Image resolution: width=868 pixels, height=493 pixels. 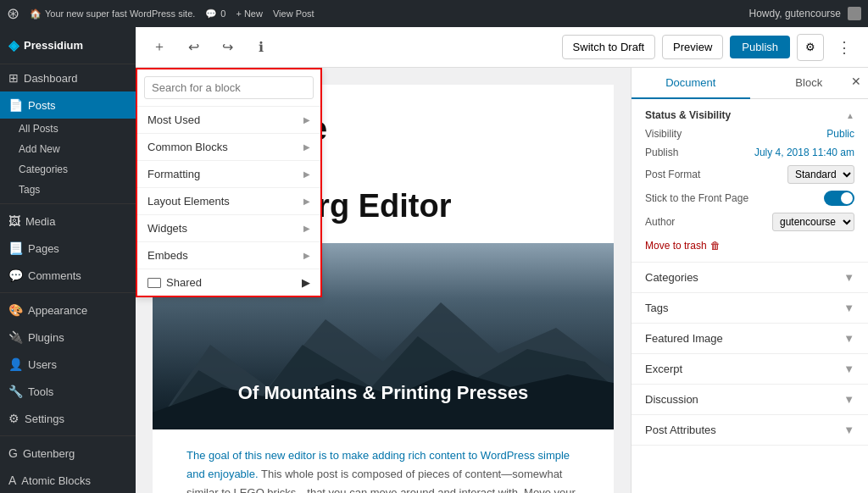 I want to click on block-category-embeds: Embeds ▶, so click(x=229, y=256).